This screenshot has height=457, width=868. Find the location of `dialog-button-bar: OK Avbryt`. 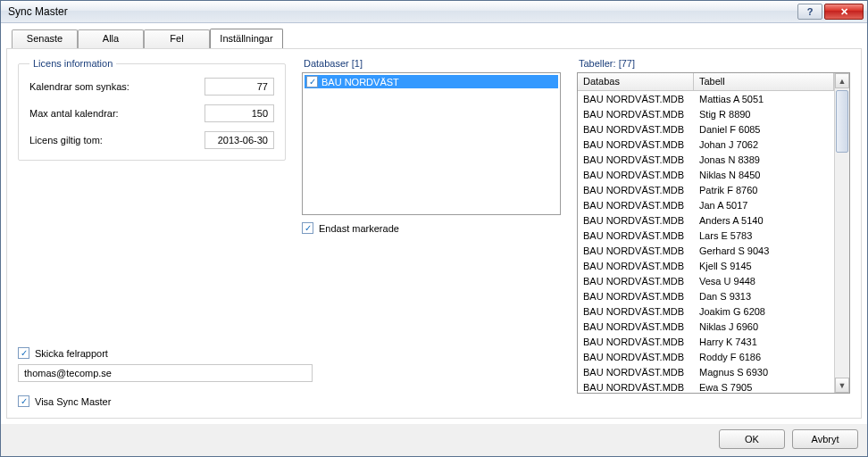

dialog-button-bar: OK Avbryt is located at coordinates (434, 440).